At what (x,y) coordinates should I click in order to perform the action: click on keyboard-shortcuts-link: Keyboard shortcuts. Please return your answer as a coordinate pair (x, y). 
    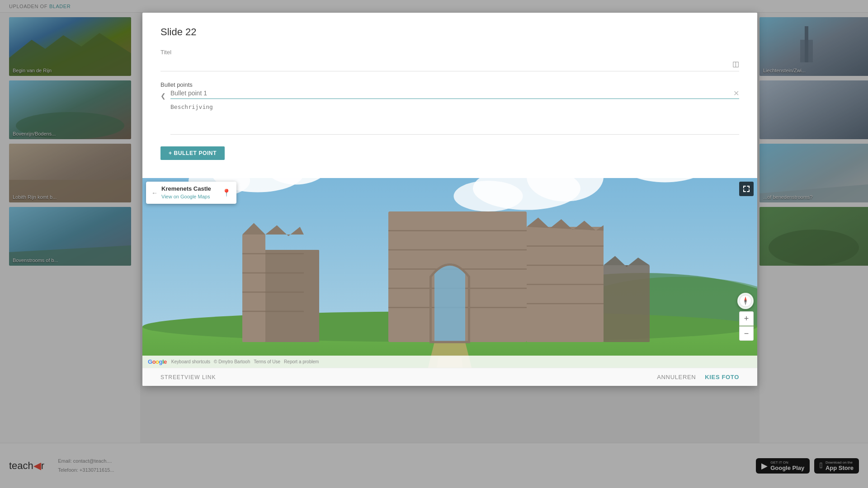
    Looking at the image, I should click on (191, 361).